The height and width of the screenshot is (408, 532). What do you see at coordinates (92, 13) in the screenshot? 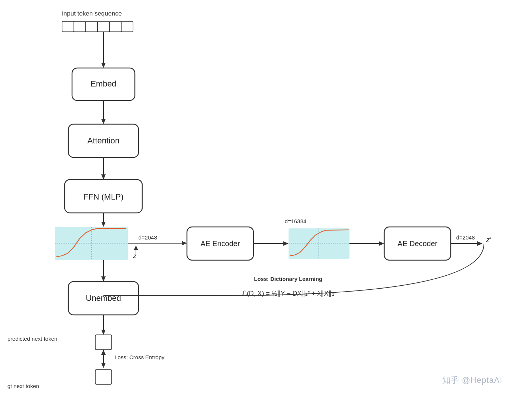
I see `input-label: input token sequence` at bounding box center [92, 13].